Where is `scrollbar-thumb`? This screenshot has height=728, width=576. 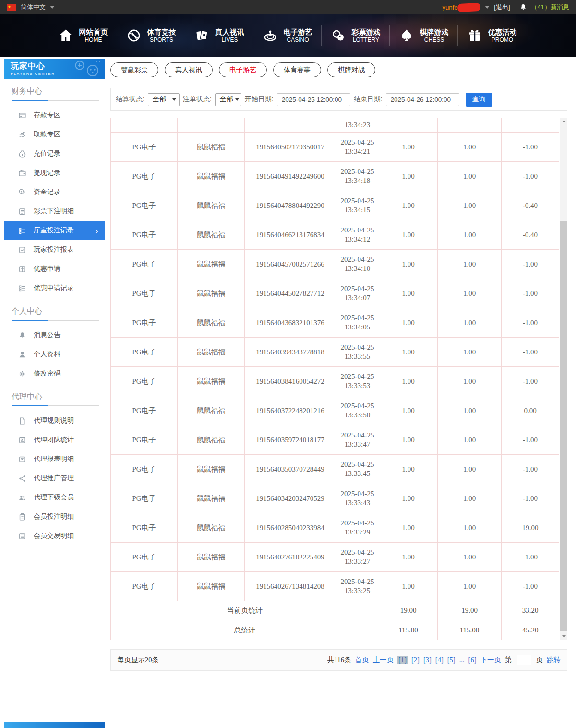
scrollbar-thumb is located at coordinates (564, 426).